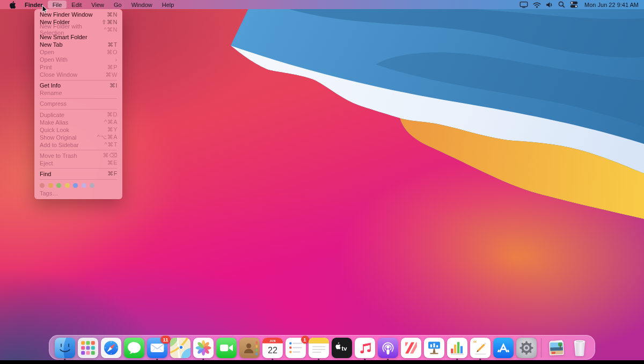  What do you see at coordinates (113, 45) in the screenshot?
I see `menu-item-shortcut: ⌘T` at bounding box center [113, 45].